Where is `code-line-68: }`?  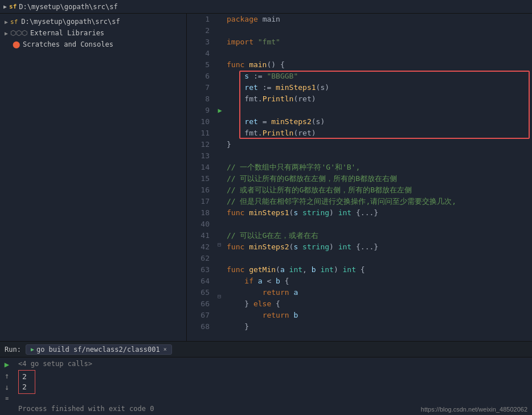 code-line-68: } is located at coordinates (379, 327).